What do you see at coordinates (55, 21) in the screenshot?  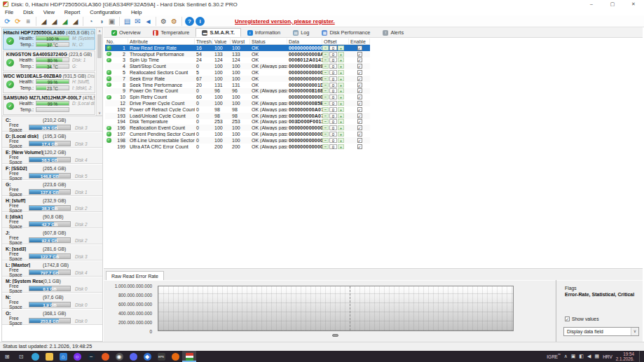 I see `drive-remove-icon: ◢` at bounding box center [55, 21].